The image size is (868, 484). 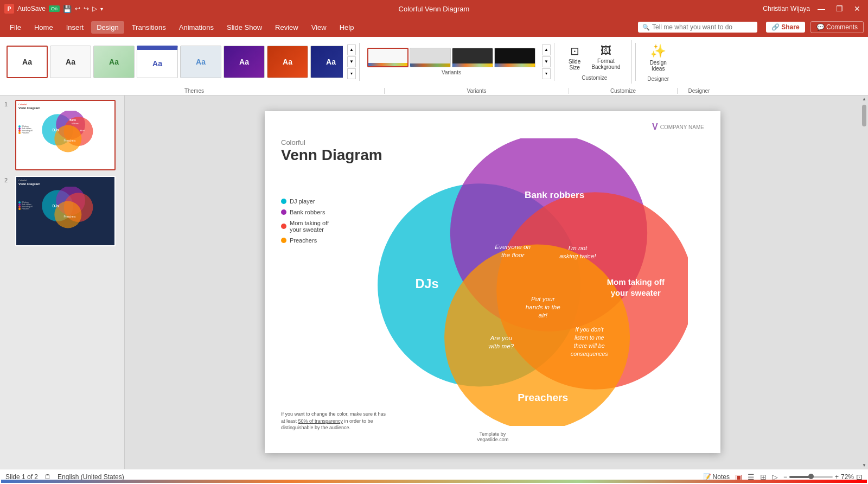 What do you see at coordinates (54, 9) in the screenshot?
I see `title-bar-left: P AutoSave On 💾 ↩ ↪ ▷ ▾` at bounding box center [54, 9].